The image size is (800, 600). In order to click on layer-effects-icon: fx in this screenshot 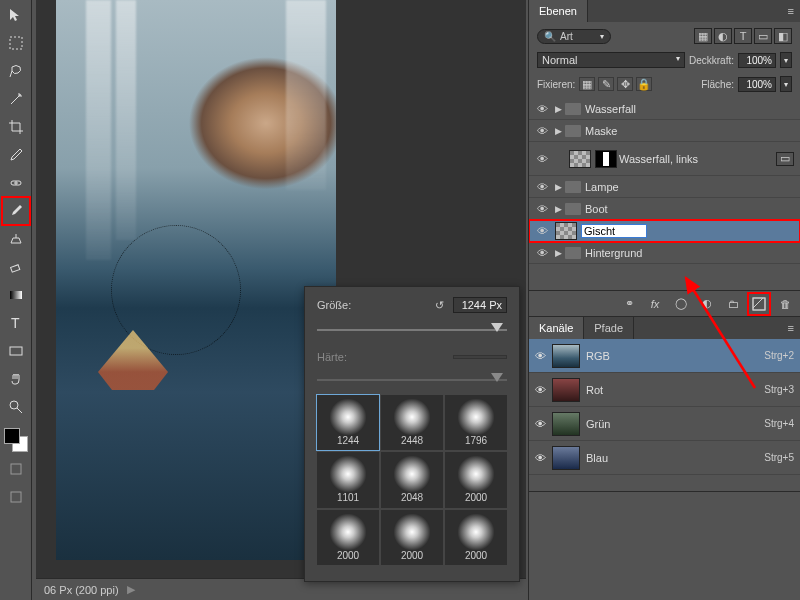, I will do `click(655, 304)`.